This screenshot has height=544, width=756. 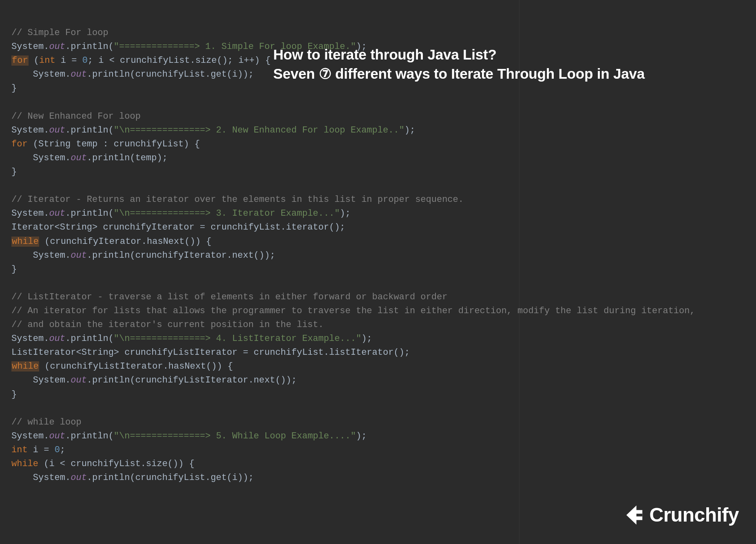 What do you see at coordinates (90, 158) in the screenshot?
I see `code-line: System.out.println(temp);` at bounding box center [90, 158].